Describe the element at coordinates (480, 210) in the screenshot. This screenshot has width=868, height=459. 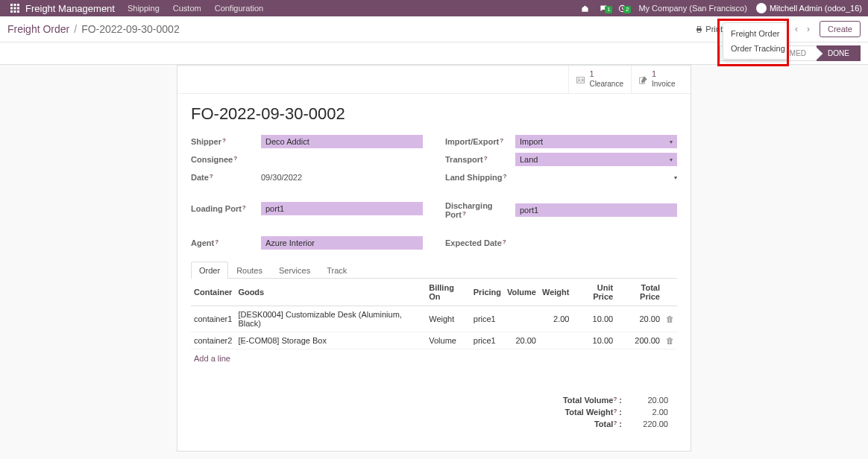
I see `label-discharging-port: Discharging Port` at that location.